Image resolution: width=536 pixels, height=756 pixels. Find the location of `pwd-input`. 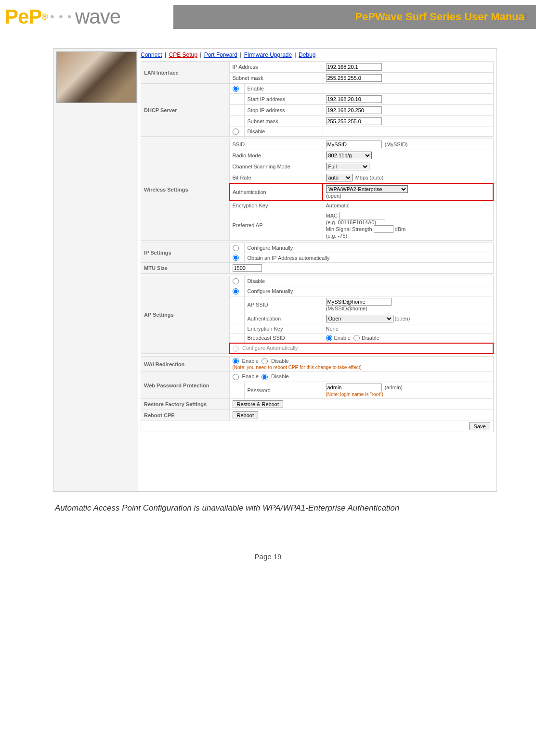

pwd-input is located at coordinates (354, 387).